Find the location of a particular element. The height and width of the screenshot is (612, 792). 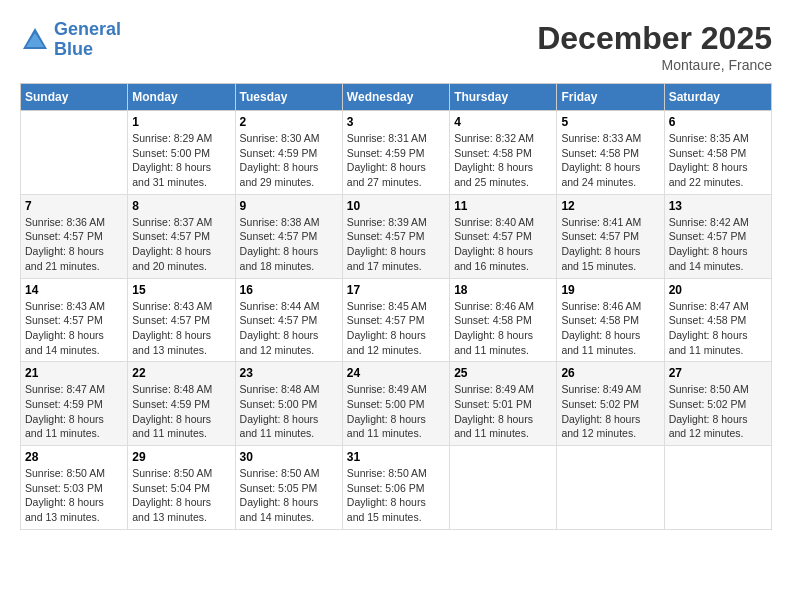

day-info: Sunrise: 8:44 AM Sunset: 4:57 PM Dayligh… is located at coordinates (289, 328).